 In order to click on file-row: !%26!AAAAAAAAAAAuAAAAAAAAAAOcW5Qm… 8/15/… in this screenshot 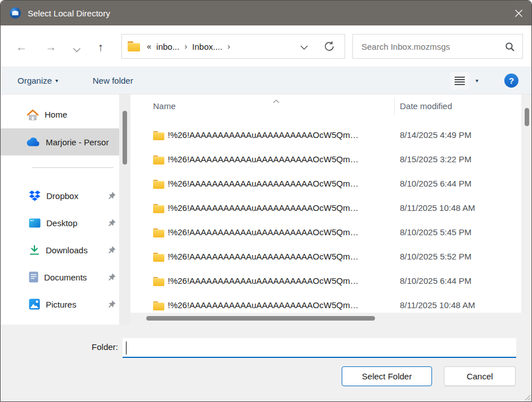, I will do `click(326, 161)`.